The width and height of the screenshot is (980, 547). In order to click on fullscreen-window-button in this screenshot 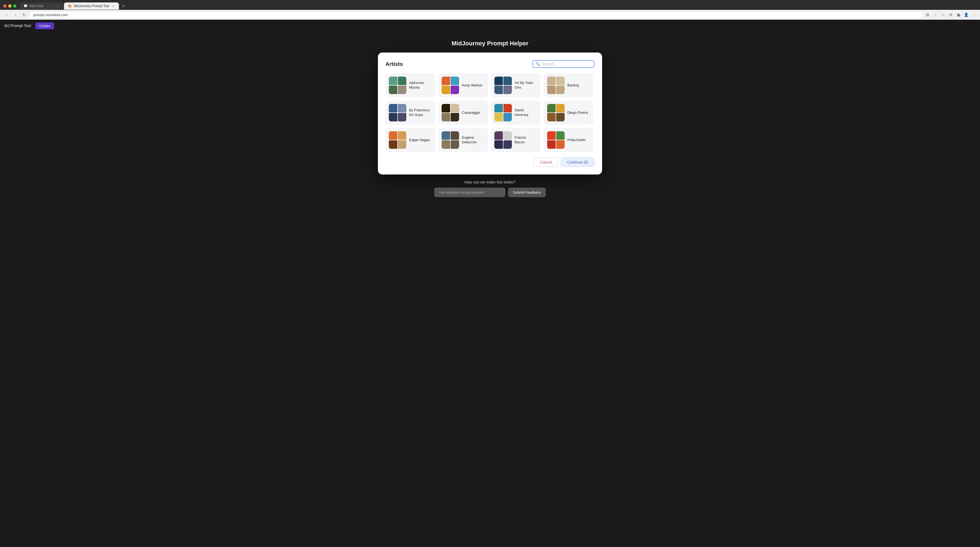, I will do `click(14, 6)`.